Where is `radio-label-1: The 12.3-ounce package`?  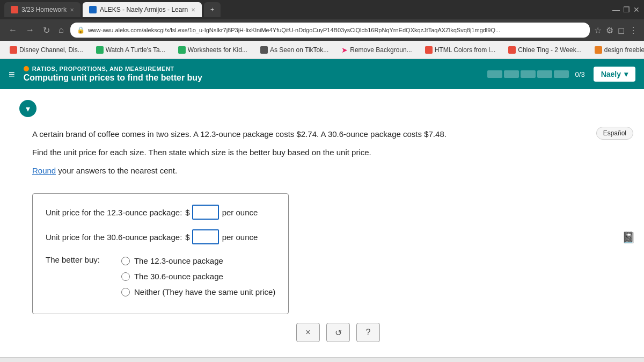
radio-label-1: The 12.3-ounce package is located at coordinates (179, 261).